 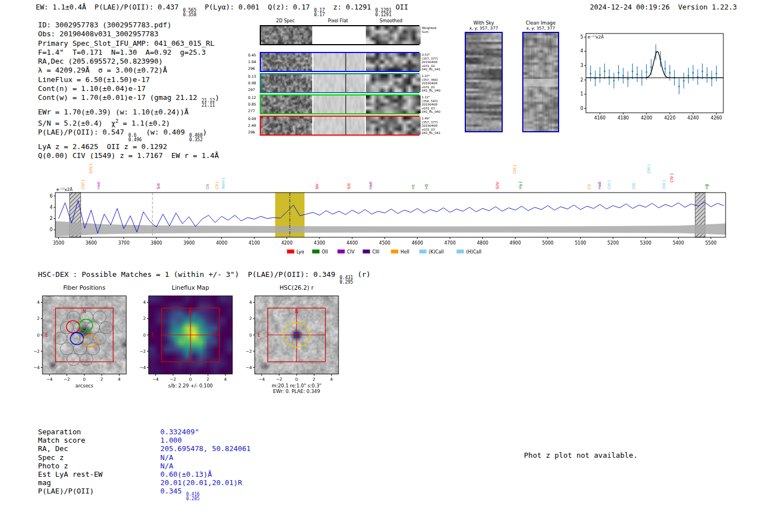 I want to click on detection-info-block: ID: 3002957783 (3002957783.pdf)Obs: 2019…, so click(x=128, y=90).